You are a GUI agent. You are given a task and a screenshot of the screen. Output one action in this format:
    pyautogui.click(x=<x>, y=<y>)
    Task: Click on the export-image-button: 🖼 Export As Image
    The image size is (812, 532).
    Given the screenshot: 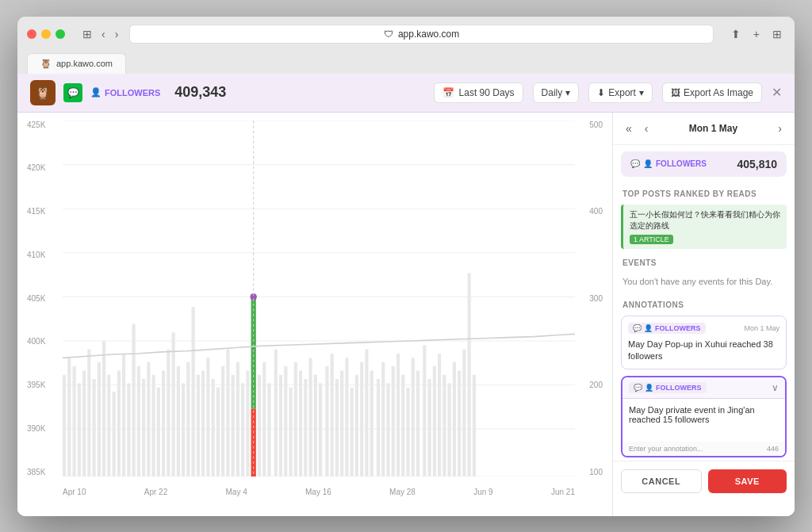 What is the action you would take?
    pyautogui.click(x=712, y=93)
    